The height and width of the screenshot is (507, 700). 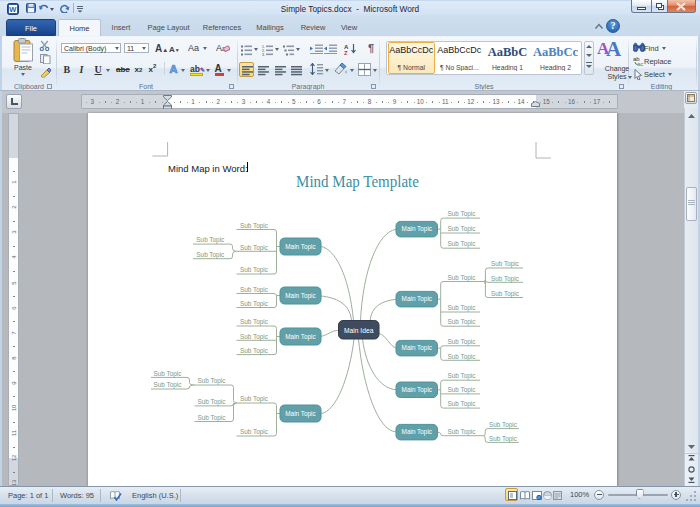 What do you see at coordinates (264, 54) in the screenshot?
I see `svg-text: 3.` at bounding box center [264, 54].